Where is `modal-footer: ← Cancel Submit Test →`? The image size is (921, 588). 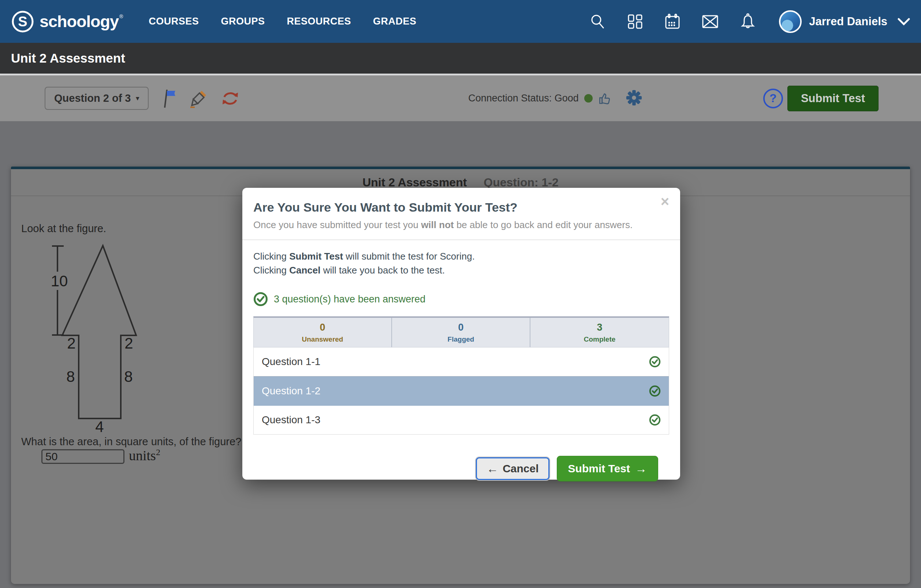
modal-footer: ← Cancel Submit Test → is located at coordinates (461, 458).